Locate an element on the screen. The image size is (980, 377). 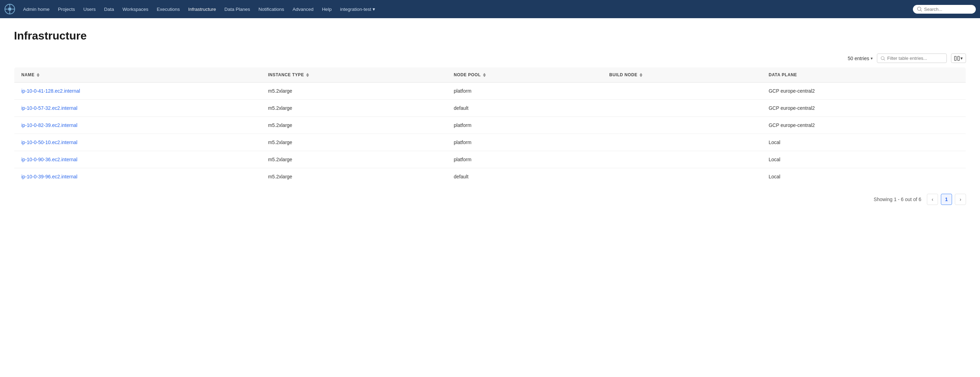
cell-name: ip-10-0-90-36.ec2.internal is located at coordinates (138, 160).